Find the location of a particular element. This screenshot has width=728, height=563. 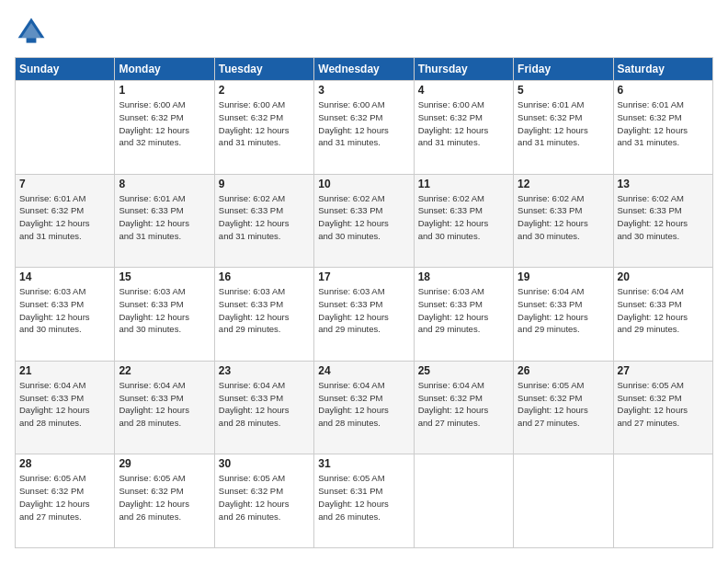

calendar-cell: 27Sunrise: 6:05 AM Sunset: 6:32 PM Dayli… is located at coordinates (663, 408).